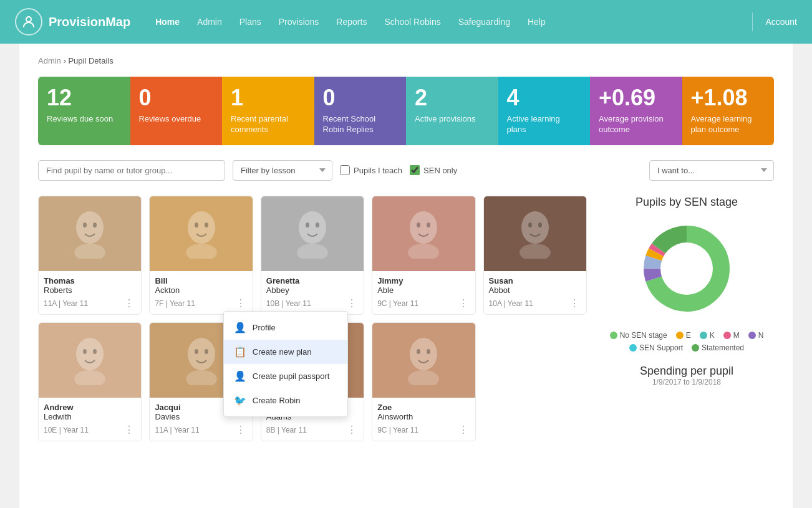 The height and width of the screenshot is (508, 812). What do you see at coordinates (201, 256) in the screenshot?
I see `pupil-card: BillAckton7F | Year 11⋮` at bounding box center [201, 256].